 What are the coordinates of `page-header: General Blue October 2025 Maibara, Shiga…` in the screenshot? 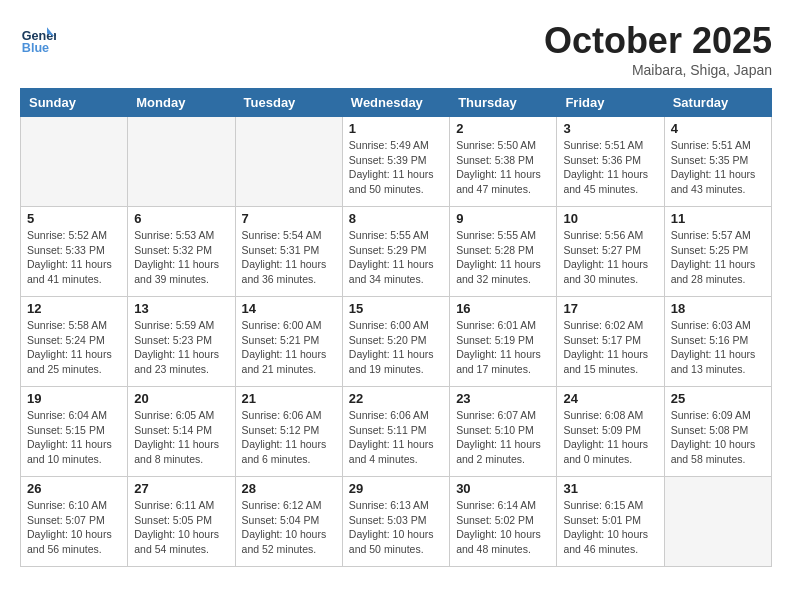 It's located at (396, 49).